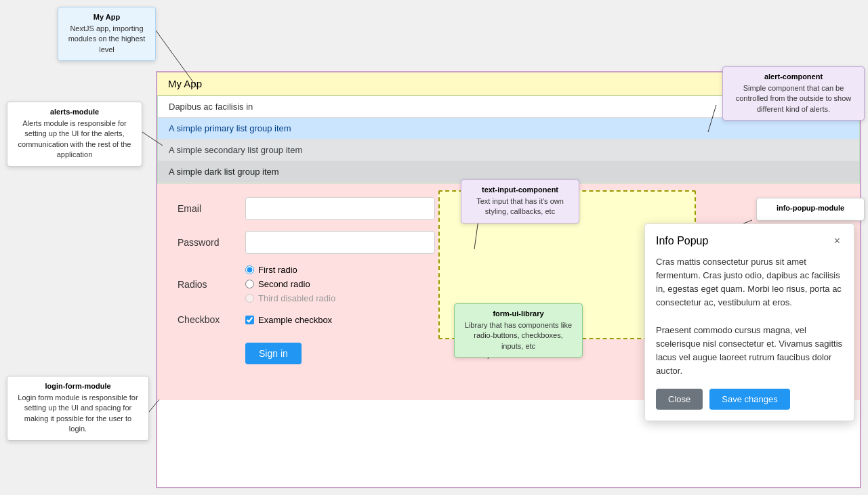 The width and height of the screenshot is (868, 495). Describe the element at coordinates (290, 298) in the screenshot. I see `radio3-item: Third disabled radio` at that location.